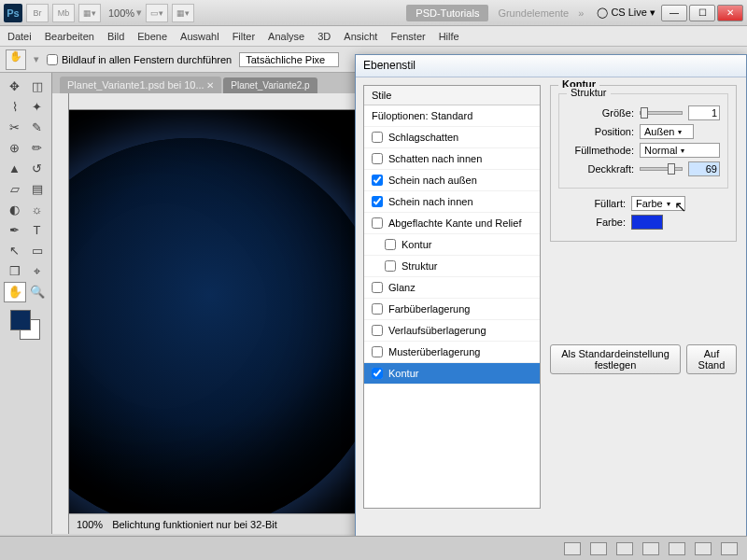 The image size is (747, 560). I want to click on style-bevel-texture: Struktur, so click(452, 267).